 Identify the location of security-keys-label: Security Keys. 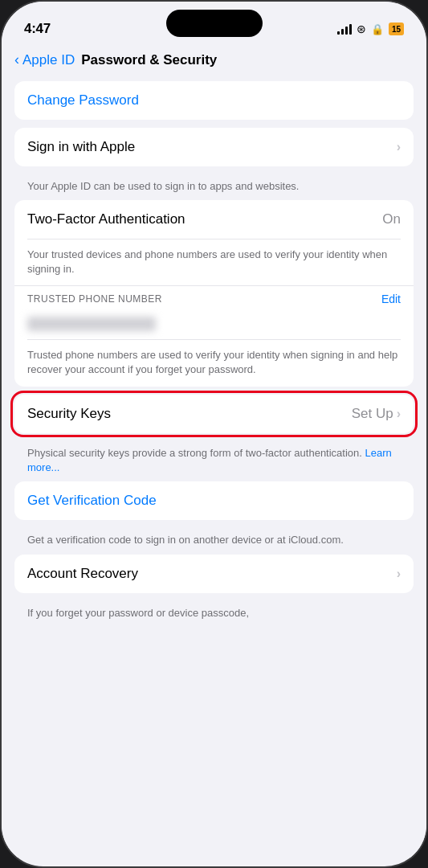
(69, 414).